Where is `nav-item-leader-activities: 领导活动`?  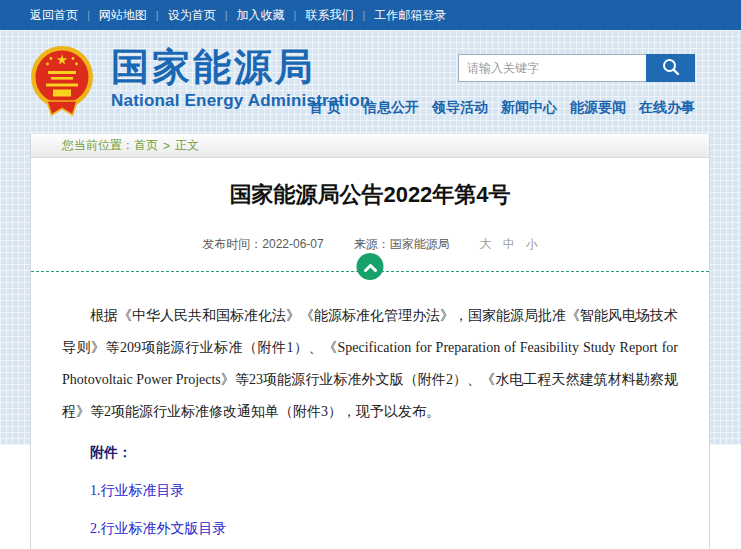 nav-item-leader-activities: 领导活动 is located at coordinates (460, 108).